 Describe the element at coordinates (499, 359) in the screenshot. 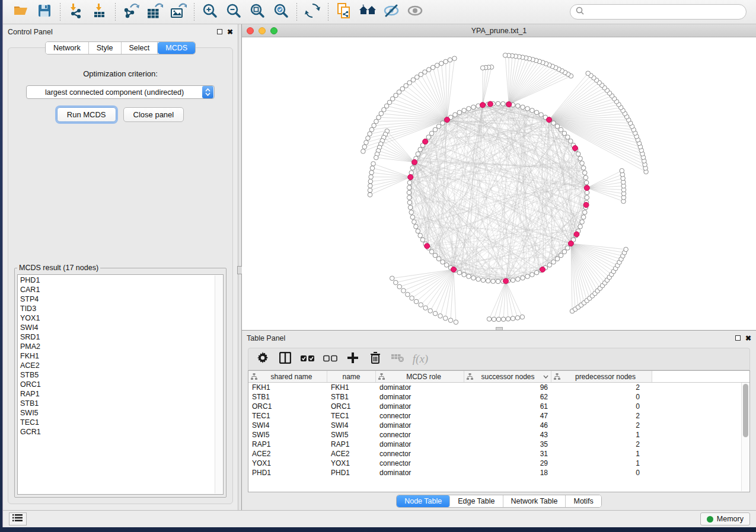

I see `table-toolbar: f(x)` at that location.